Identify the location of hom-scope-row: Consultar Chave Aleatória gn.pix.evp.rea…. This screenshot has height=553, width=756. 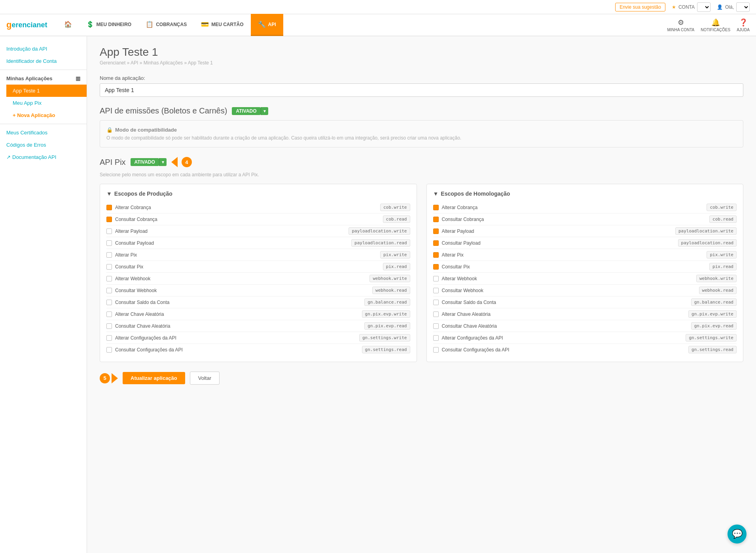
(585, 326).